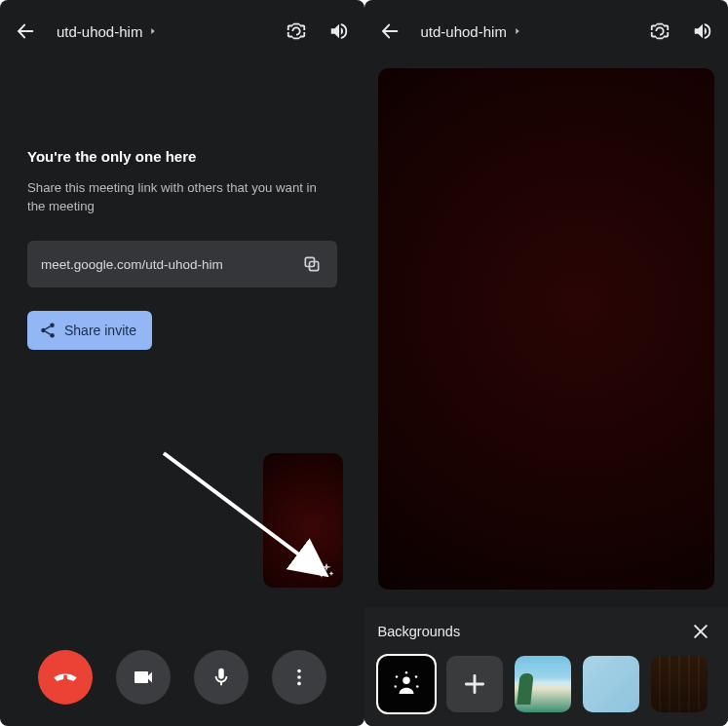 Image resolution: width=728 pixels, height=726 pixels. Describe the element at coordinates (182, 264) in the screenshot. I see `meeting-link-row: meet.google.com/utd-uhod-him` at that location.